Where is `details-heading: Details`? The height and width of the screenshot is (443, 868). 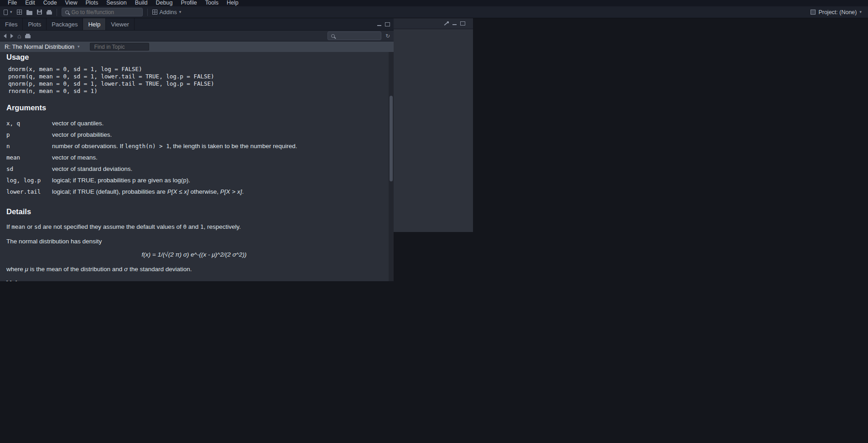
details-heading: Details is located at coordinates (194, 211).